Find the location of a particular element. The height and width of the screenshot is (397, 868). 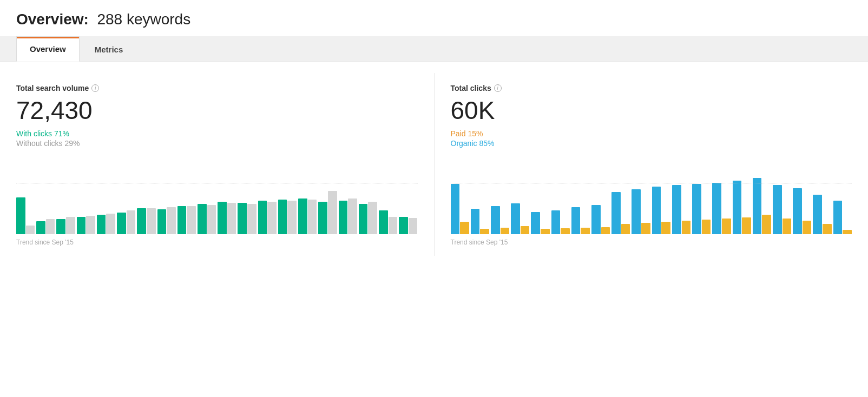

tab-overview: Overview is located at coordinates (48, 49).